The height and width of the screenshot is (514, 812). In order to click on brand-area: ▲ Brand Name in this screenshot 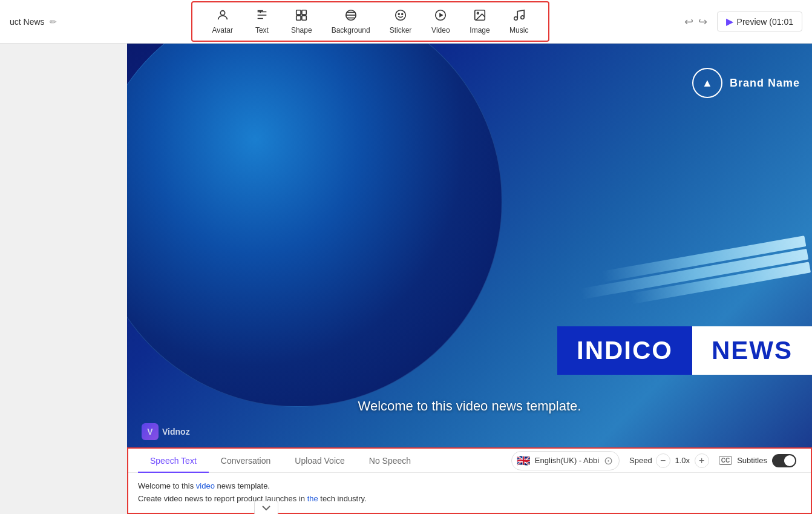, I will do `click(746, 83)`.